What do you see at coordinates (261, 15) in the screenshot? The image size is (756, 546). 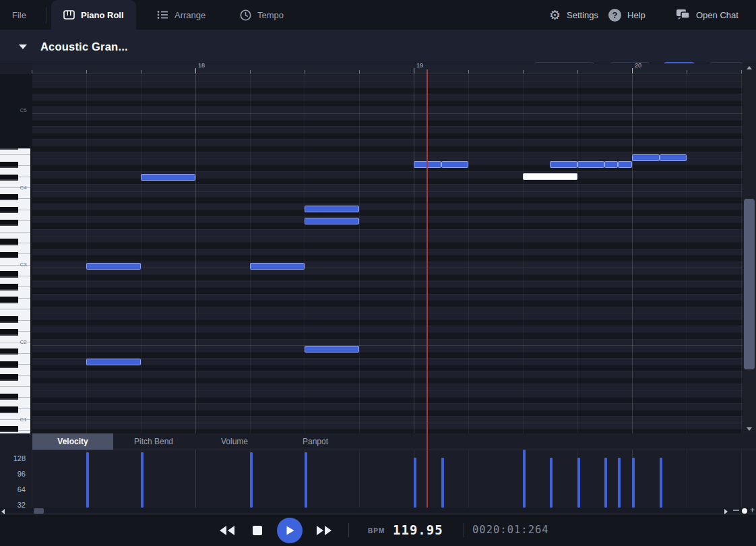 I see `tab-tempo: Tempo` at bounding box center [261, 15].